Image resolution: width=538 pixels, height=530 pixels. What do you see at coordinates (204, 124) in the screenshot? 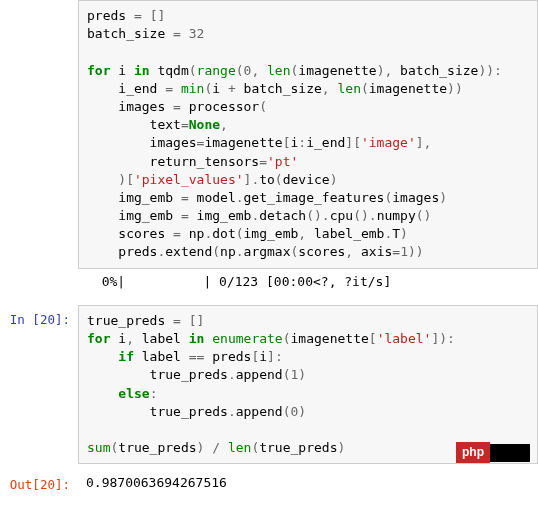
I see `t: None` at bounding box center [204, 124].